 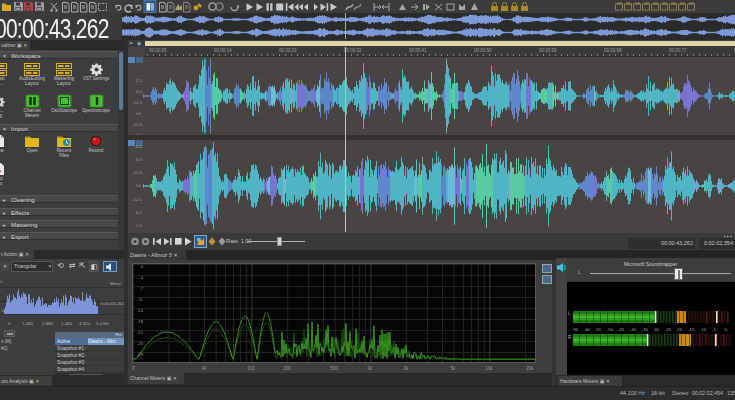 I want to click on svg-text: 5k, so click(x=454, y=368).